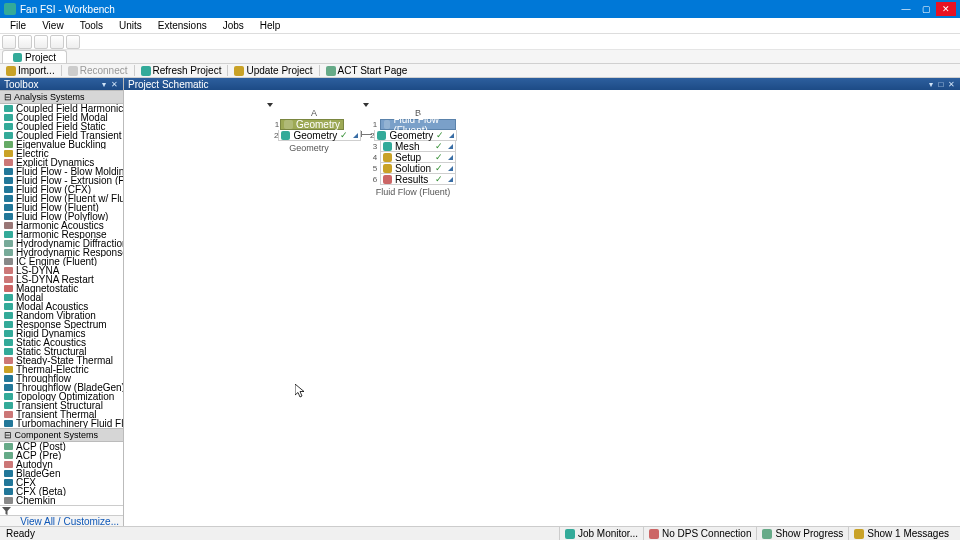 This screenshot has width=960, height=540. What do you see at coordinates (34, 56) in the screenshot?
I see `tab-project: Project` at bounding box center [34, 56].